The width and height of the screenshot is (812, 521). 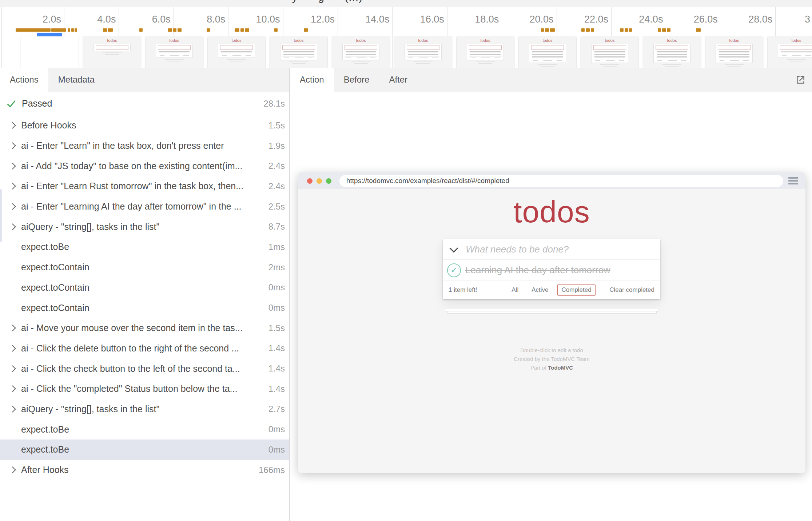 What do you see at coordinates (538, 270) in the screenshot?
I see `todo-item-text: Learning AI the day after tomorrow` at bounding box center [538, 270].